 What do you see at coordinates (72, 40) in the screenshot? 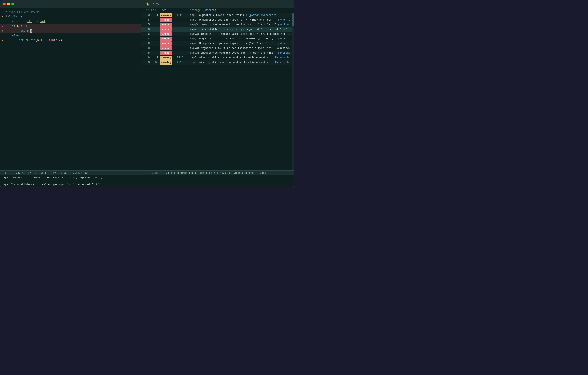
I see `code-text: return fib(n-1) + fib(n-2)` at bounding box center [72, 40].